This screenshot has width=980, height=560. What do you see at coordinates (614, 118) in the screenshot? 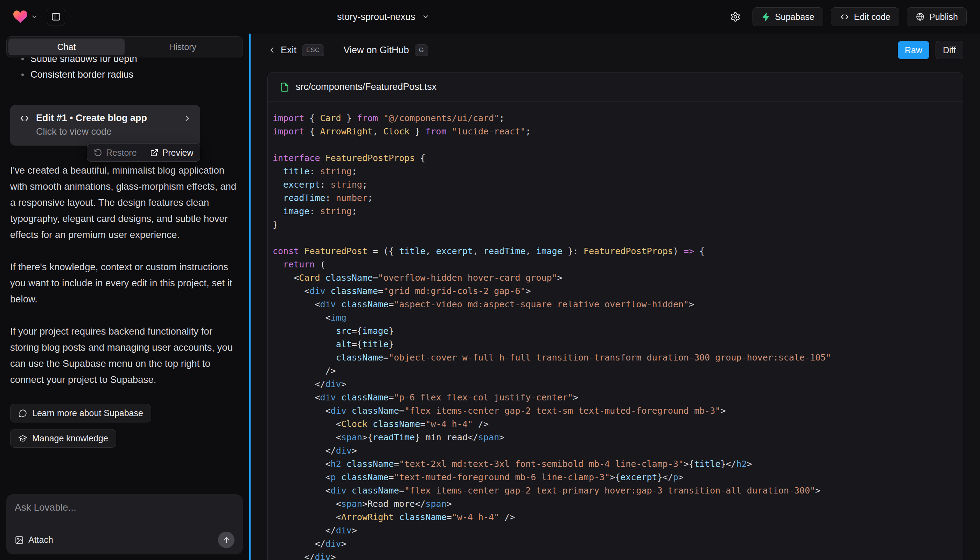
I see `code-line: import { Card } from "@/components/ui/ca…` at bounding box center [614, 118].